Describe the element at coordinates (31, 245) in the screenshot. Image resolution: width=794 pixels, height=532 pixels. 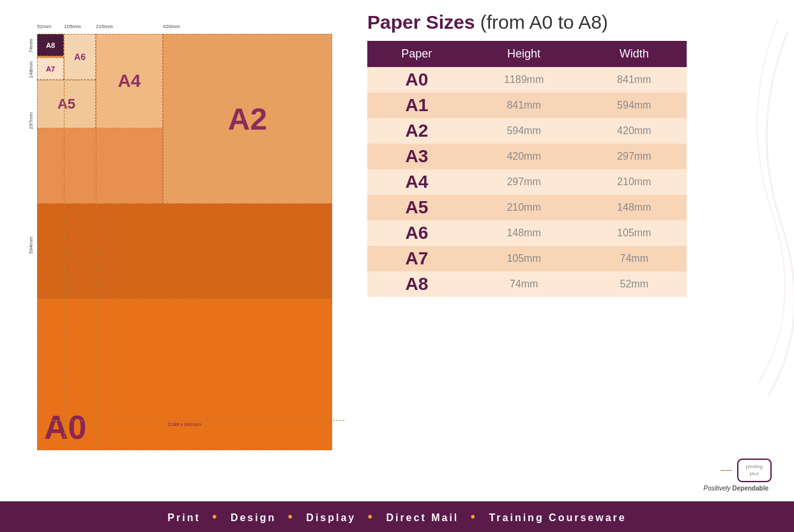
I see `vdim-594mm: 594mm` at that location.